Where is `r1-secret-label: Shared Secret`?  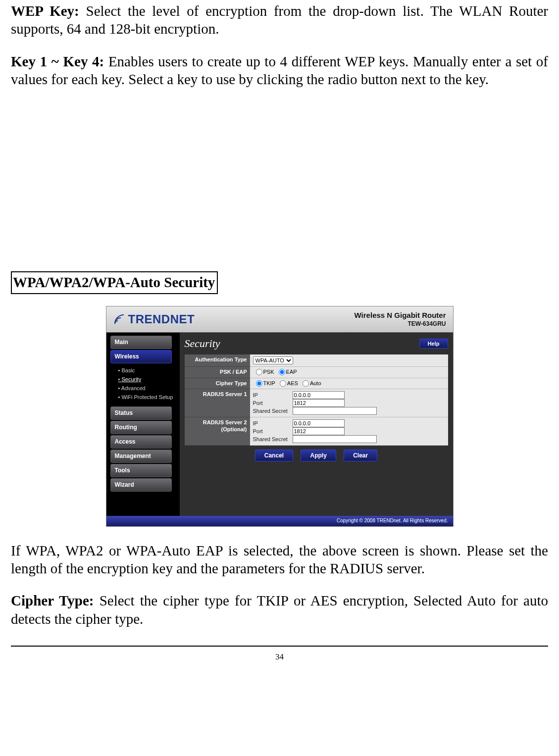 r1-secret-label: Shared Secret is located at coordinates (273, 411).